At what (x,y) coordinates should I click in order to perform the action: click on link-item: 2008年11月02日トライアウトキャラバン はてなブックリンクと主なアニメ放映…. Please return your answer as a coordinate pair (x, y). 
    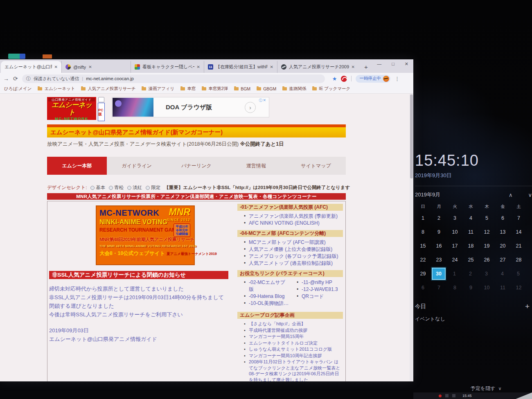
    Looking at the image, I should click on (296, 370).